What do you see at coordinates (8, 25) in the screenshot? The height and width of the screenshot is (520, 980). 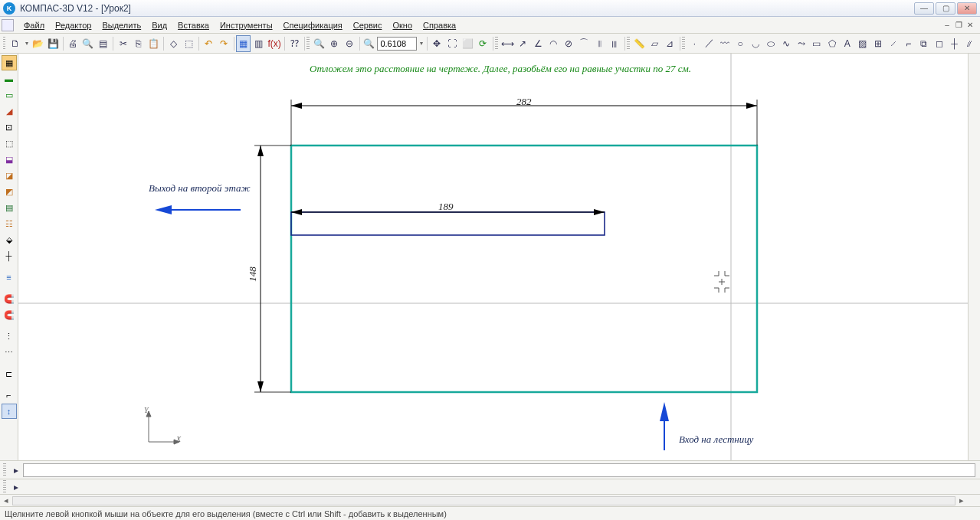 I see `document-menu-icon` at bounding box center [8, 25].